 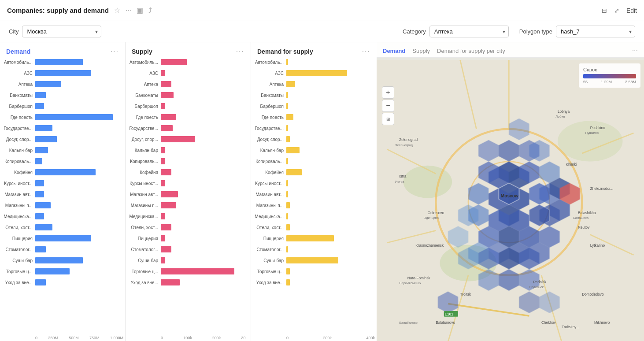 What do you see at coordinates (631, 82) in the screenshot?
I see `legend-max: 2.58M` at bounding box center [631, 82].